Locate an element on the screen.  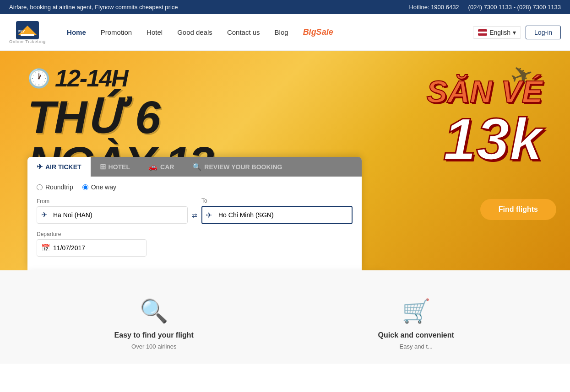
nav-hotel: Hotel is located at coordinates (155, 32).